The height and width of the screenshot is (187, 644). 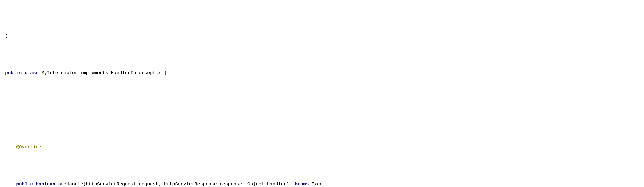 What do you see at coordinates (301, 184) in the screenshot?
I see `keyword-throws: throws` at bounding box center [301, 184].